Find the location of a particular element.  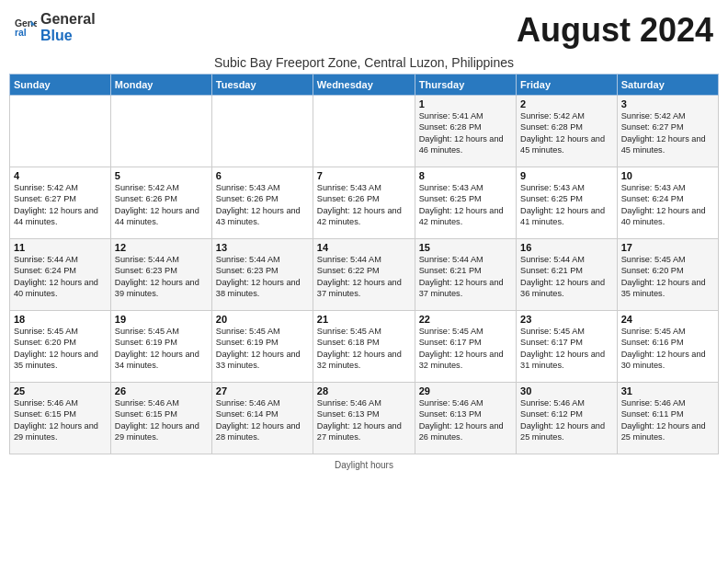

day-number: 31 is located at coordinates (667, 391).